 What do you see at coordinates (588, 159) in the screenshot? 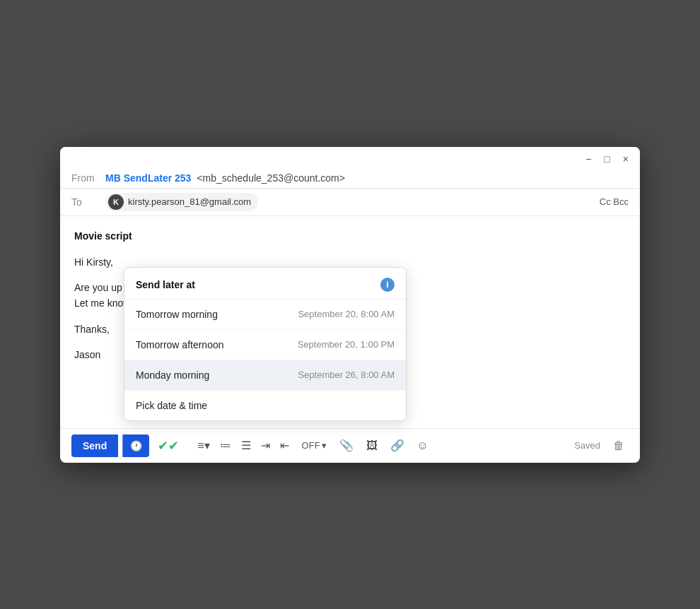
I see `minimize-button: −` at bounding box center [588, 159].